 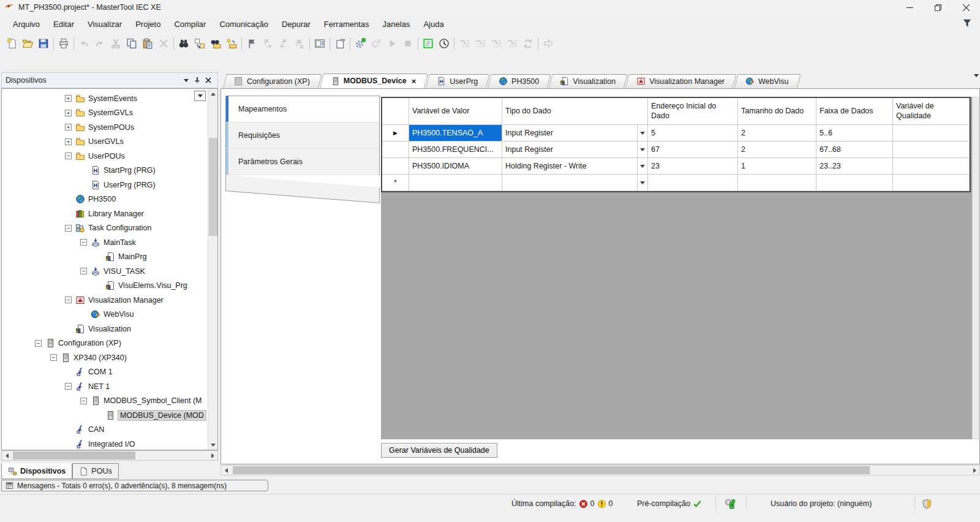 What do you see at coordinates (910, 7) in the screenshot?
I see `minimize-button` at bounding box center [910, 7].